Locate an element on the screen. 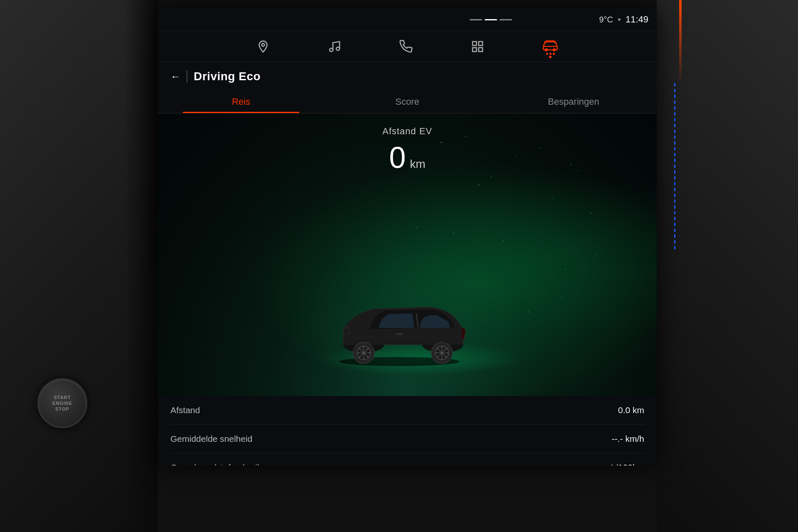 The width and height of the screenshot is (798, 532). start-engine-button: START ENGINE STOP is located at coordinates (62, 403).